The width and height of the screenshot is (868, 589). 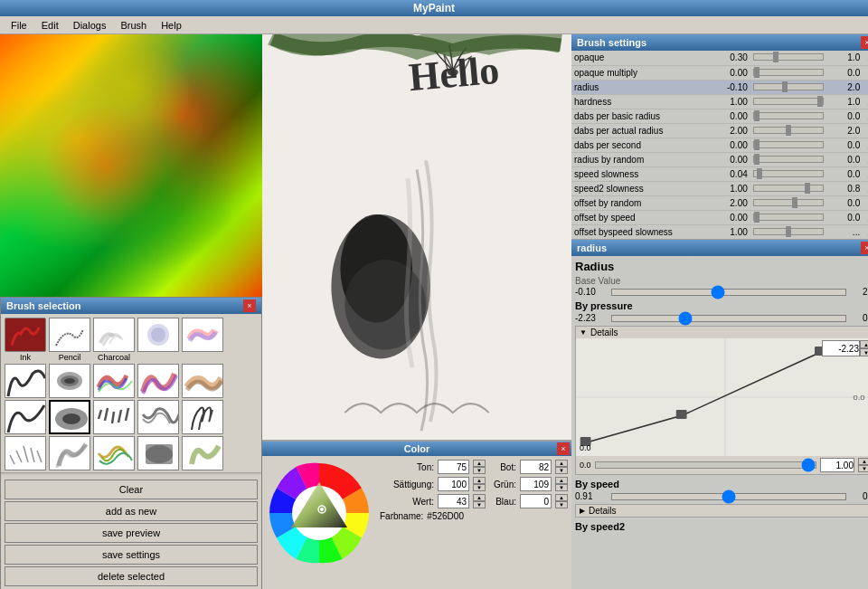 What do you see at coordinates (863, 461) in the screenshot?
I see `chart-x-up: ▲` at bounding box center [863, 461].